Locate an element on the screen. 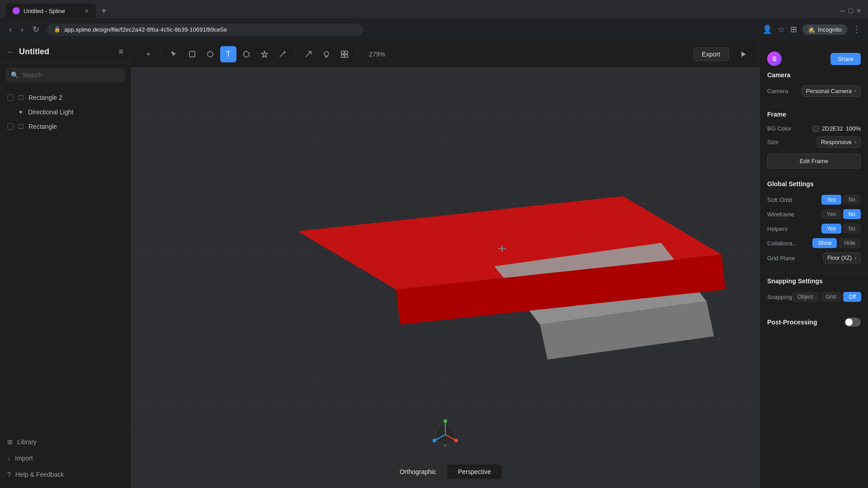 Image resolution: width=868 pixels, height=488 pixels. tab-close-button: × is located at coordinates (87, 11).